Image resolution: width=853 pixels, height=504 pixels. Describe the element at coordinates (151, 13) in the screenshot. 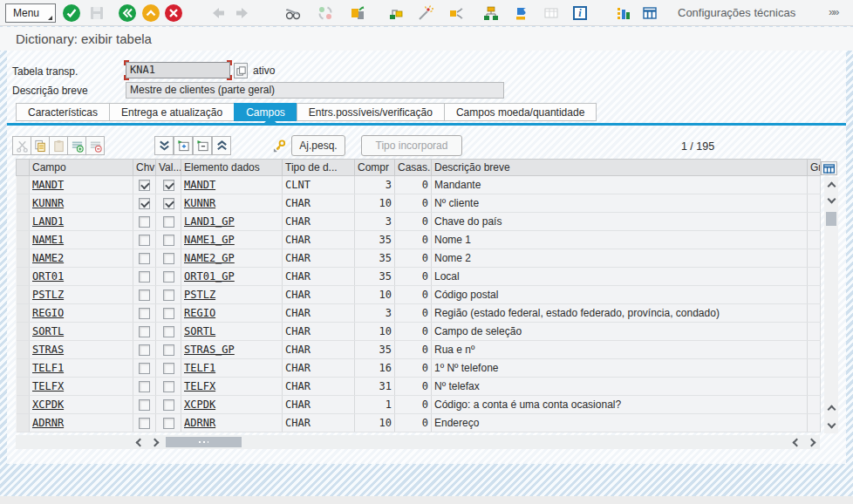

I see `exit-icon` at that location.